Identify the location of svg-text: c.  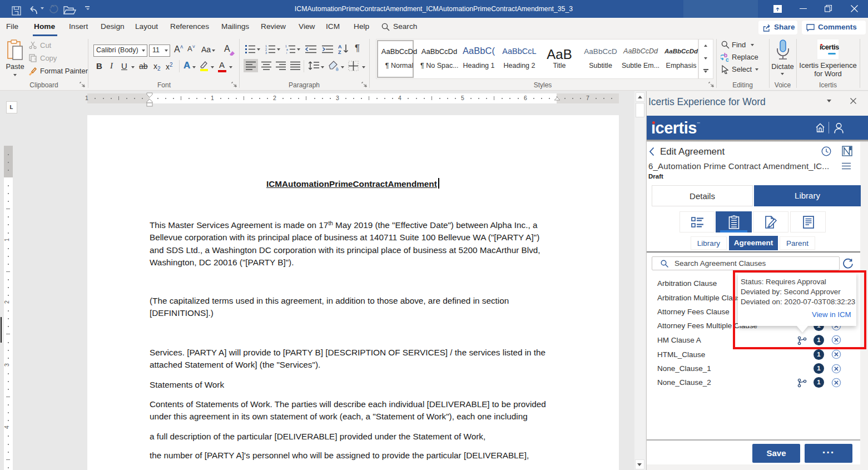
(727, 60).